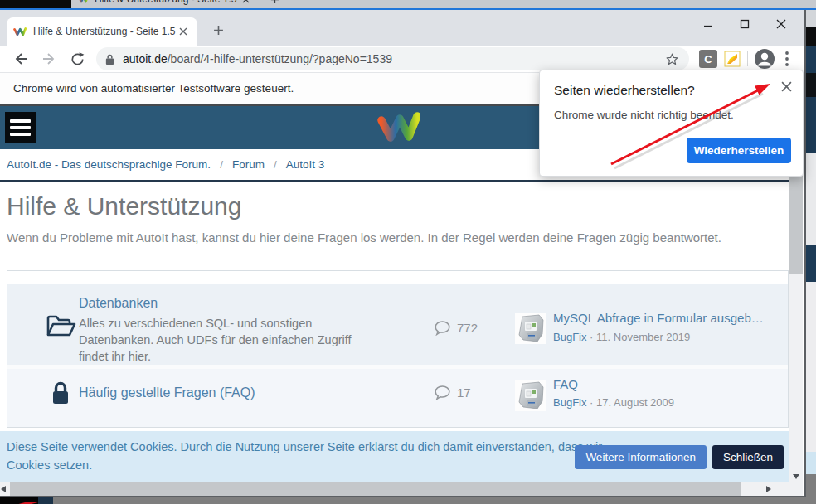 This screenshot has height=504, width=816. Describe the element at coordinates (179, 4) in the screenshot. I see `background-tab: Hilfe & Unterstützung - Seite 1.5` at that location.